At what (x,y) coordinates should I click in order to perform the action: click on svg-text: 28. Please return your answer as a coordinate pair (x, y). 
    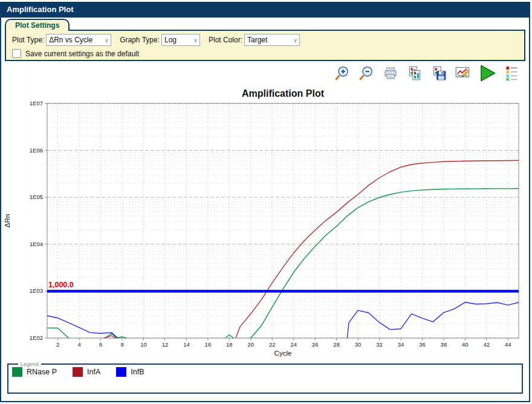
    Looking at the image, I should click on (336, 345).